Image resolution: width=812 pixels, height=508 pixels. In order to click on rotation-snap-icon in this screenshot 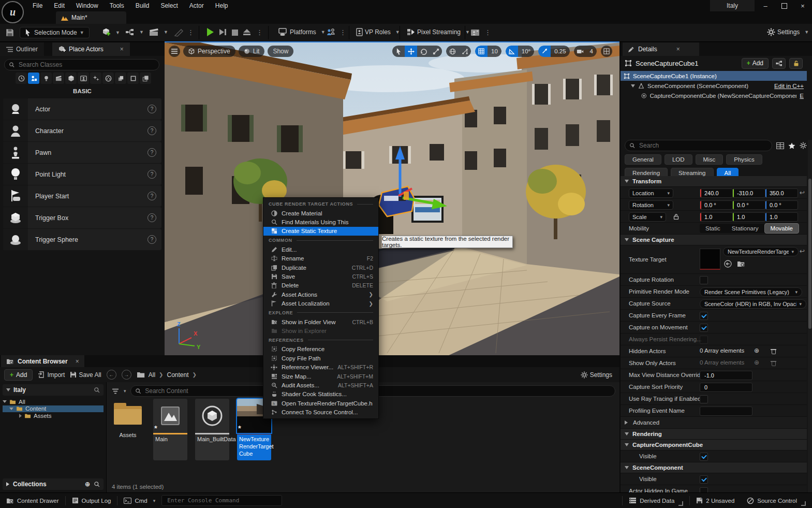, I will do `click(512, 51)`.